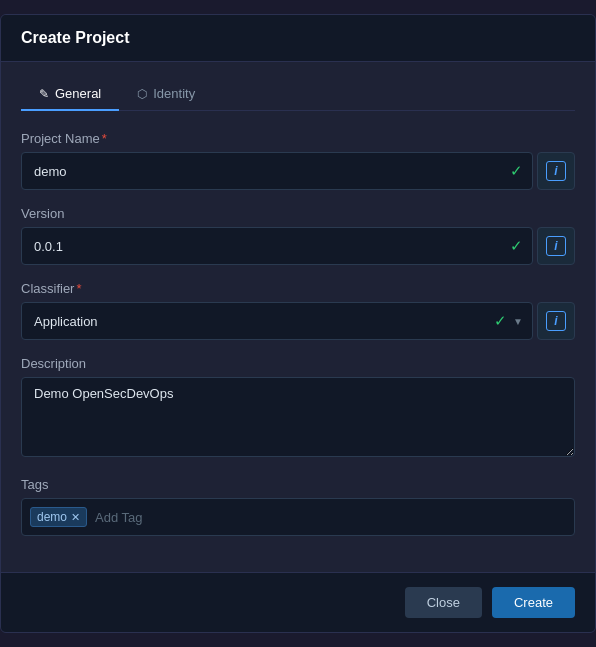 This screenshot has height=647, width=596. Describe the element at coordinates (556, 171) in the screenshot. I see `project-name-info-icon: i` at that location.